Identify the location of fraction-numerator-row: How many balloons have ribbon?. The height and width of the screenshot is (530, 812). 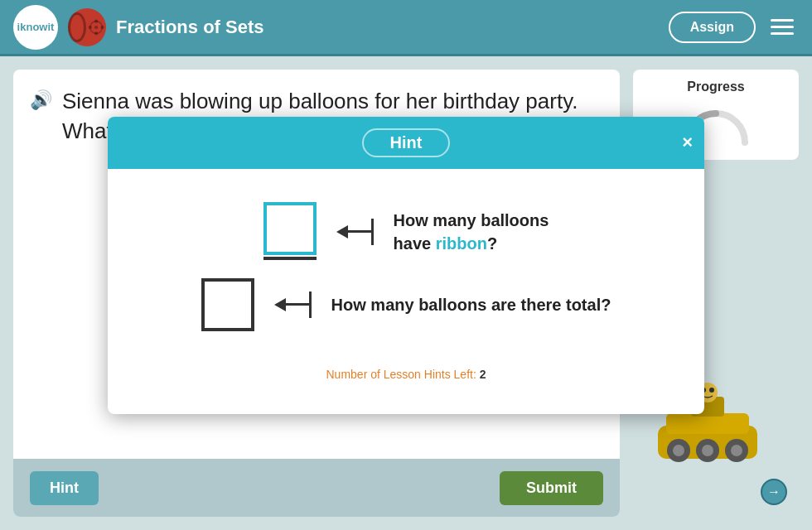
(406, 232).